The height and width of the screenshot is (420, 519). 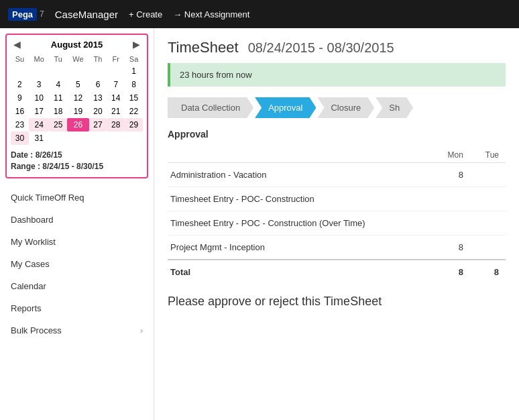 What do you see at coordinates (488, 272) in the screenshot?
I see `total-tue: 8` at bounding box center [488, 272].